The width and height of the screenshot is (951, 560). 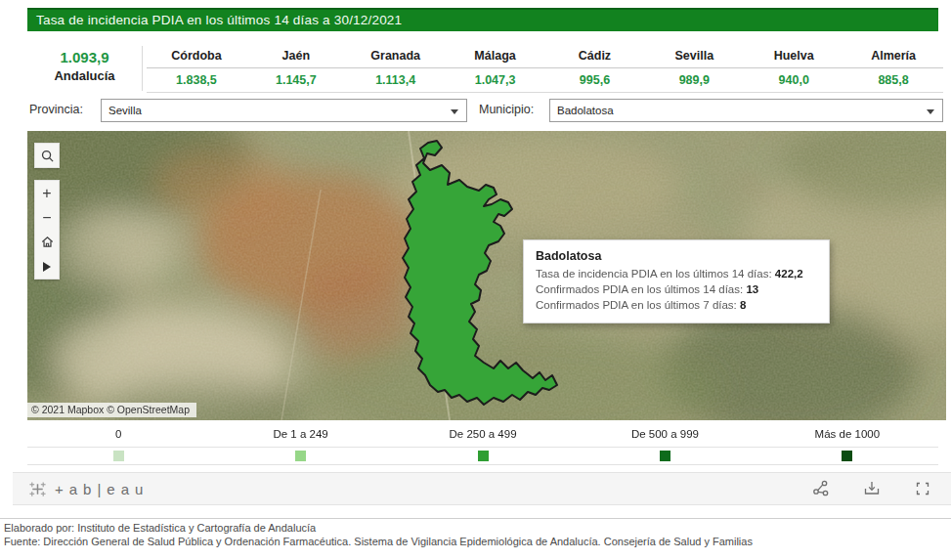 I want to click on map-tooltip: Badolatosa Tasa de incidencia PDIA en lo…, so click(x=676, y=281).